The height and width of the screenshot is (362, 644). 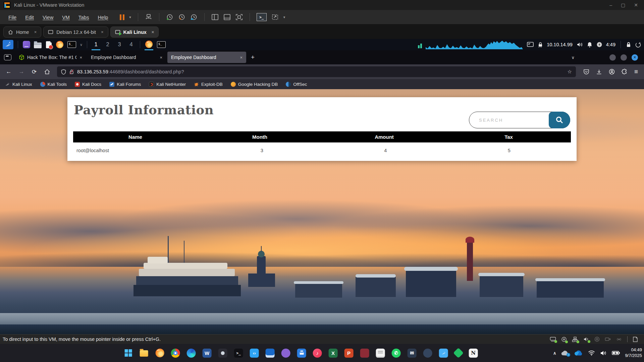 What do you see at coordinates (30, 17) in the screenshot?
I see `menu-edit: Edit` at bounding box center [30, 17].